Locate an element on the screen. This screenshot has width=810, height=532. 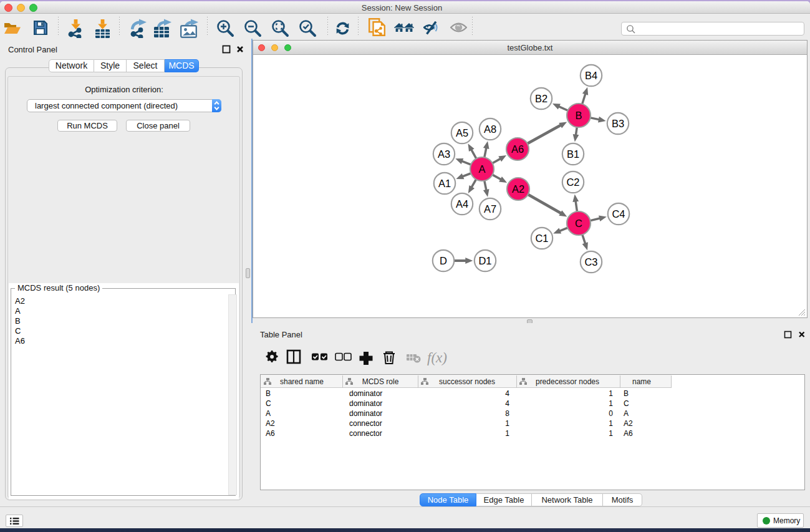
svg-text: A7 is located at coordinates (490, 209).